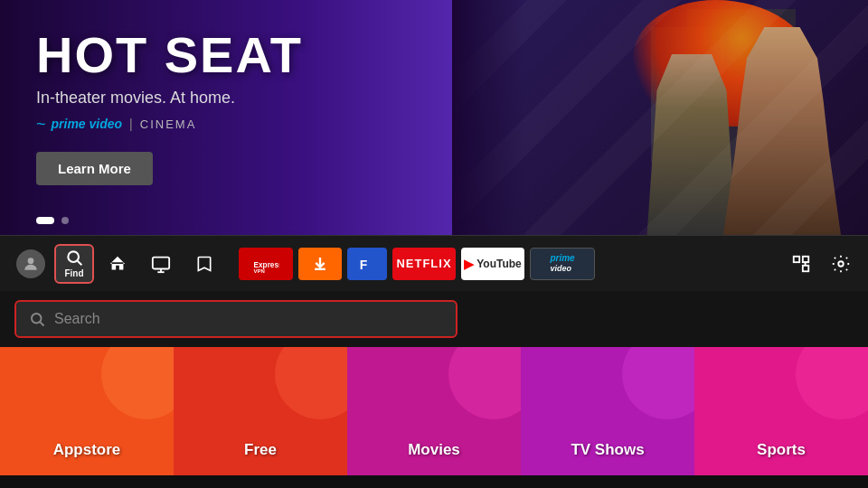 The height and width of the screenshot is (488, 868). I want to click on hero-title: HOT SEAT, so click(170, 55).